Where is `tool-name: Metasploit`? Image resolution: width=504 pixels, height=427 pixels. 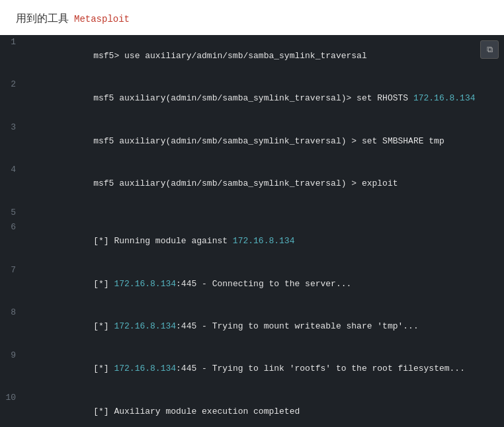 tool-name: Metasploit is located at coordinates (102, 19).